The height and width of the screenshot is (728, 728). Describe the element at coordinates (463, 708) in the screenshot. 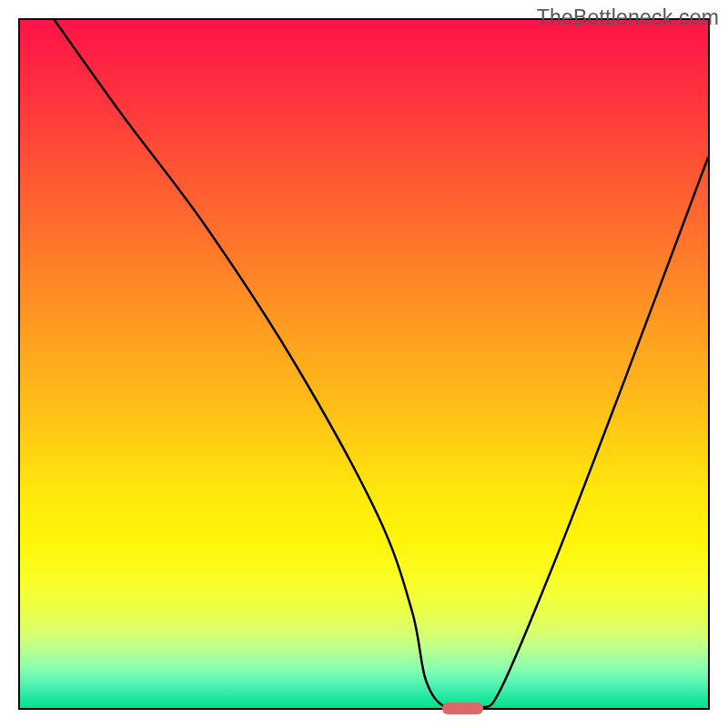

I see `optimal-marker` at that location.